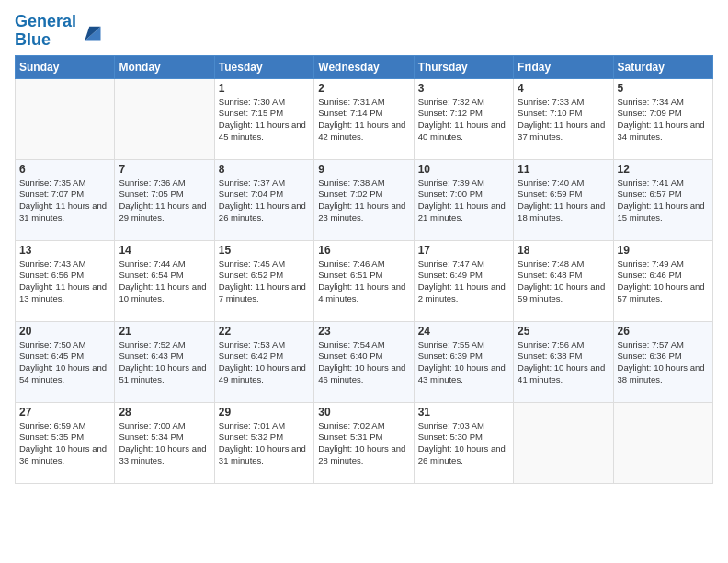 This screenshot has width=728, height=563. What do you see at coordinates (264, 66) in the screenshot?
I see `weekday-header: Tuesday` at bounding box center [264, 66].